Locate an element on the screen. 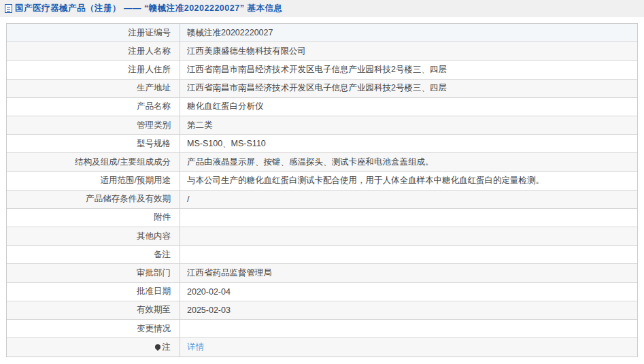  table-row: 注册人住所江西省南昌市南昌经济技术开发区电子信息产业园科技2号楼三、四层 is located at coordinates (322, 69).